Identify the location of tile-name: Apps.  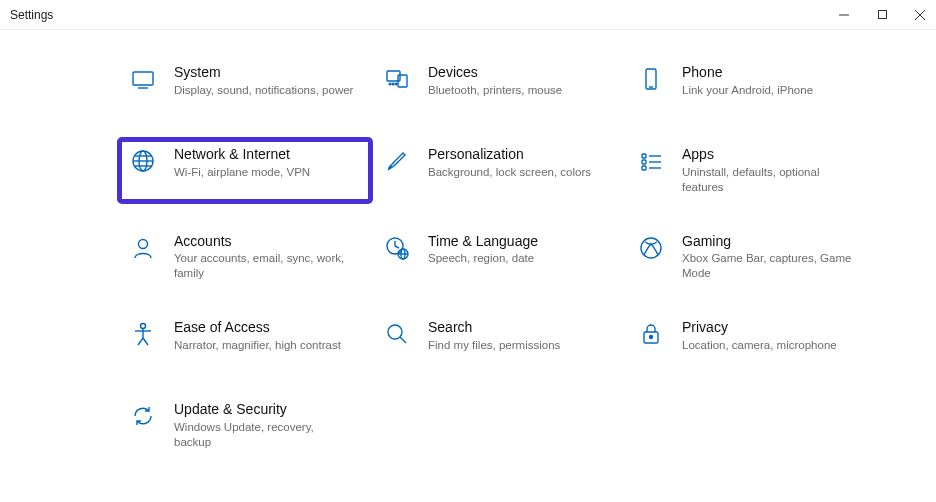
(772, 154).